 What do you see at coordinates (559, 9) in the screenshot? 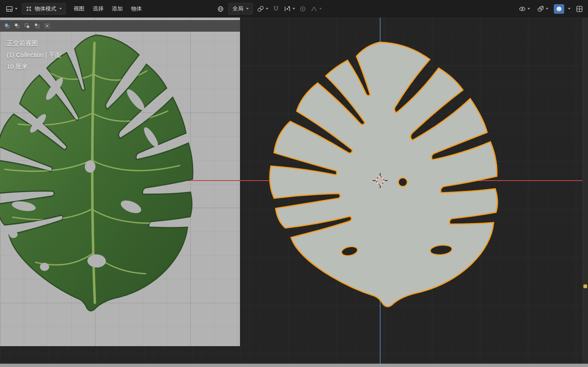
I see `viewport-shading-toggle` at bounding box center [559, 9].